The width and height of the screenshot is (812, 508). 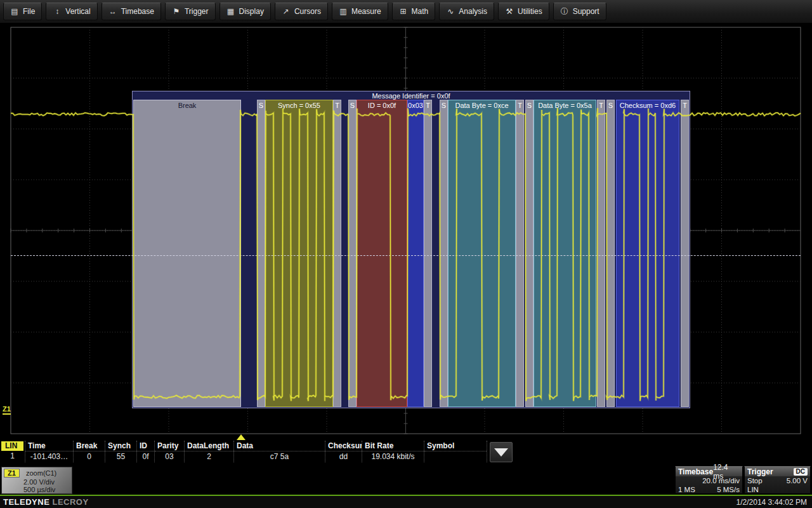 I want to click on table-column-synch: Synch55, so click(x=121, y=451).